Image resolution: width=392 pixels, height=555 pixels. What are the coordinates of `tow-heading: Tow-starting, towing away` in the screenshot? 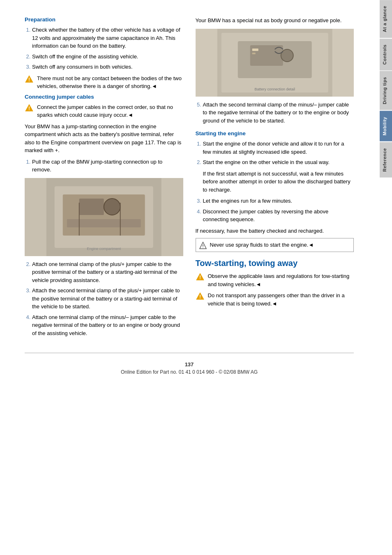 It's located at (275, 263).